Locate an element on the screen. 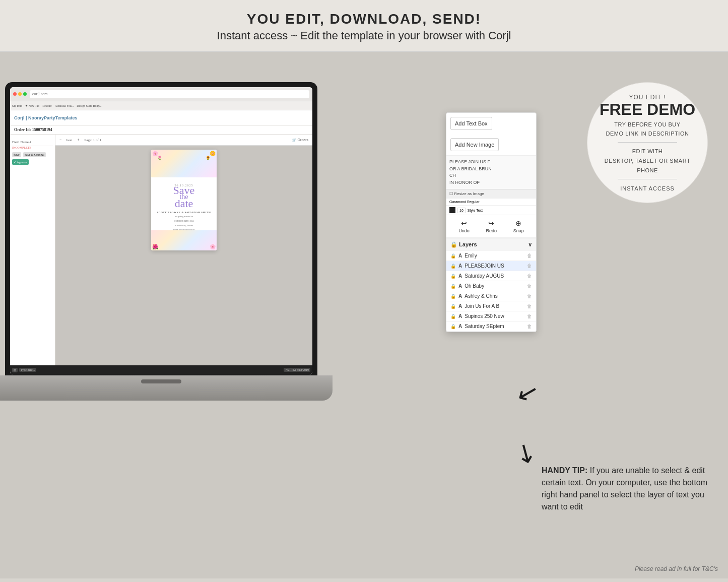  layer-name-6: Supinos 250 New is located at coordinates (495, 316).